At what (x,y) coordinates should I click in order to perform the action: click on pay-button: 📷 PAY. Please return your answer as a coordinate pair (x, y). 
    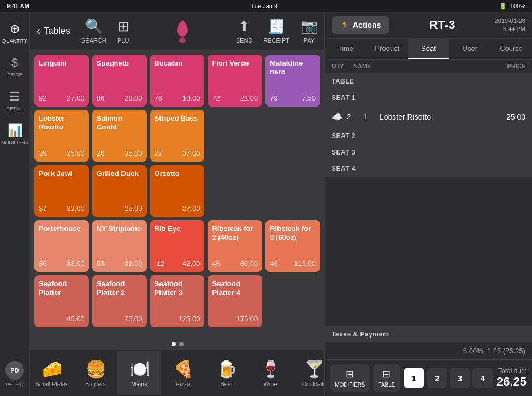
    Looking at the image, I should click on (309, 31).